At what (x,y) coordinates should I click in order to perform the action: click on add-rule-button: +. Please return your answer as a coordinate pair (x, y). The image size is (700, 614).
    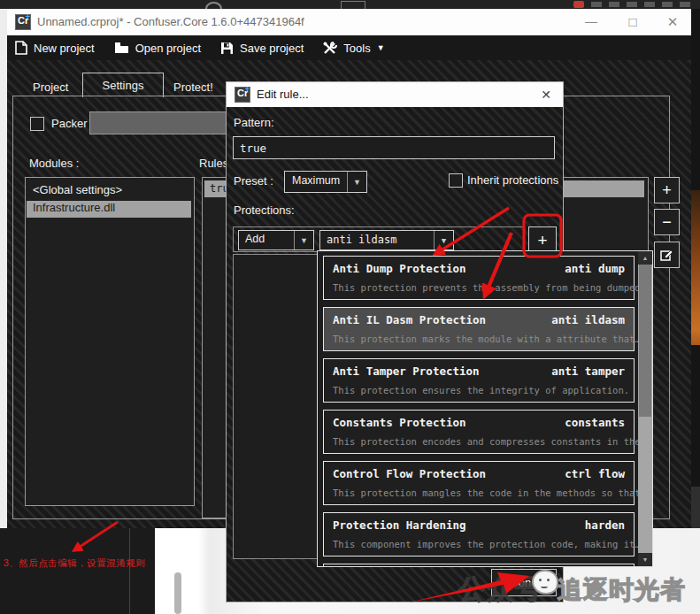
    Looking at the image, I should click on (667, 190).